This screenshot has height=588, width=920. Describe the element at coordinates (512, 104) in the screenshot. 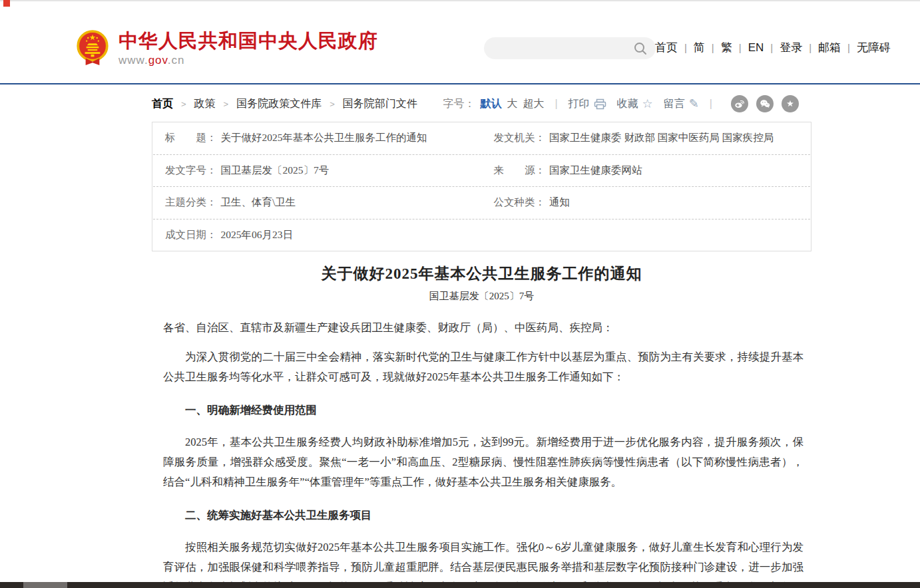

I see `font-size-large-button: 大` at that location.